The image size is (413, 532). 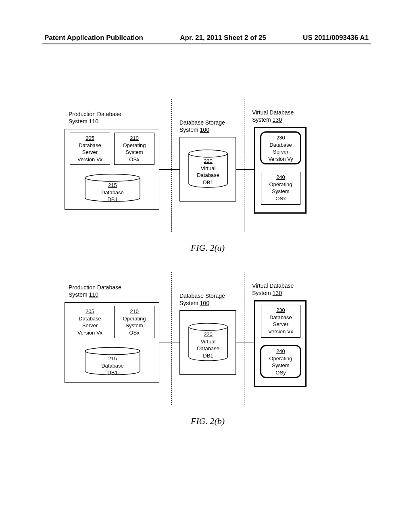 I want to click on dash-col-2b, so click(x=244, y=339).